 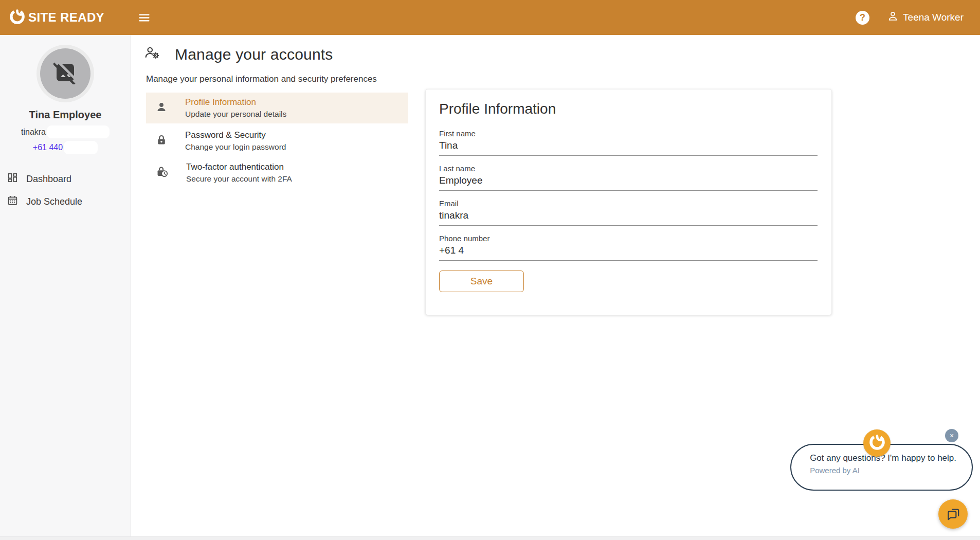 What do you see at coordinates (933, 17) in the screenshot?
I see `header-user-name: Teena Worker` at bounding box center [933, 17].